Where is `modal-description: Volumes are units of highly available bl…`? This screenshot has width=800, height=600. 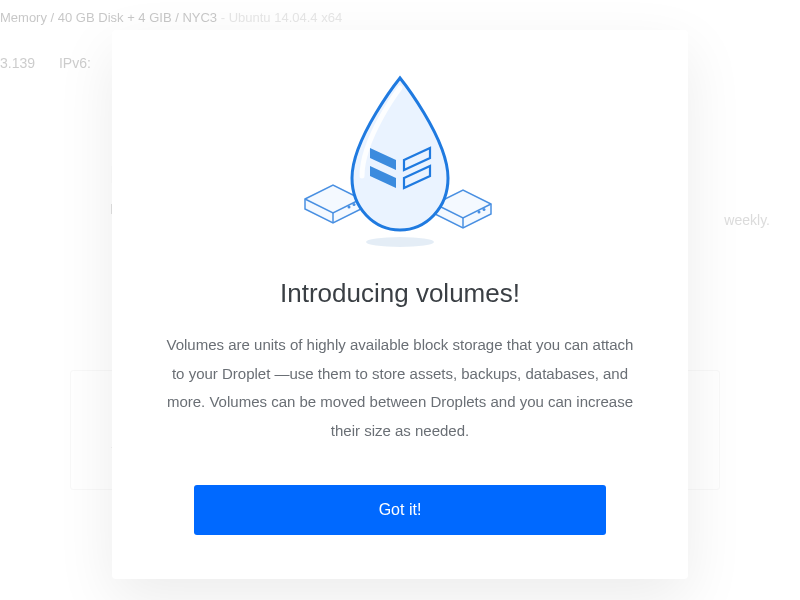
modal-description: Volumes are units of highly available bl… is located at coordinates (400, 388).